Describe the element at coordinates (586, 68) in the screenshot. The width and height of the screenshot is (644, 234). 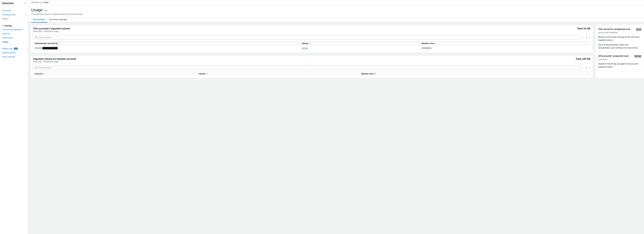
I see `member-pagination-num: 1` at that location.